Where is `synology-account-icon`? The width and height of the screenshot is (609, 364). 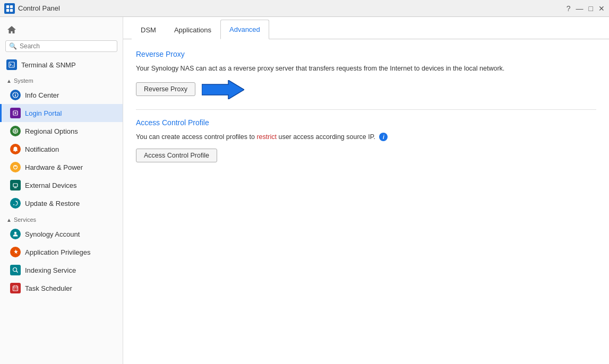
synology-account-icon is located at coordinates (15, 234).